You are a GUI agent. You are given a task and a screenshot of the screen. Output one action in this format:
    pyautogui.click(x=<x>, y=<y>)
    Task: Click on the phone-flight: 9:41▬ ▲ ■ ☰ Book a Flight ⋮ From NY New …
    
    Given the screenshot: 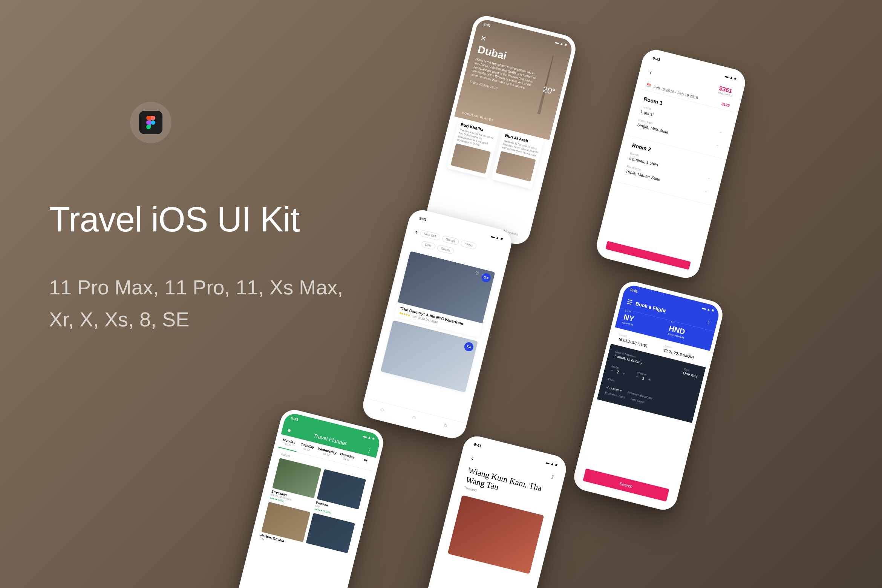 What is the action you would take?
    pyautogui.click(x=648, y=396)
    